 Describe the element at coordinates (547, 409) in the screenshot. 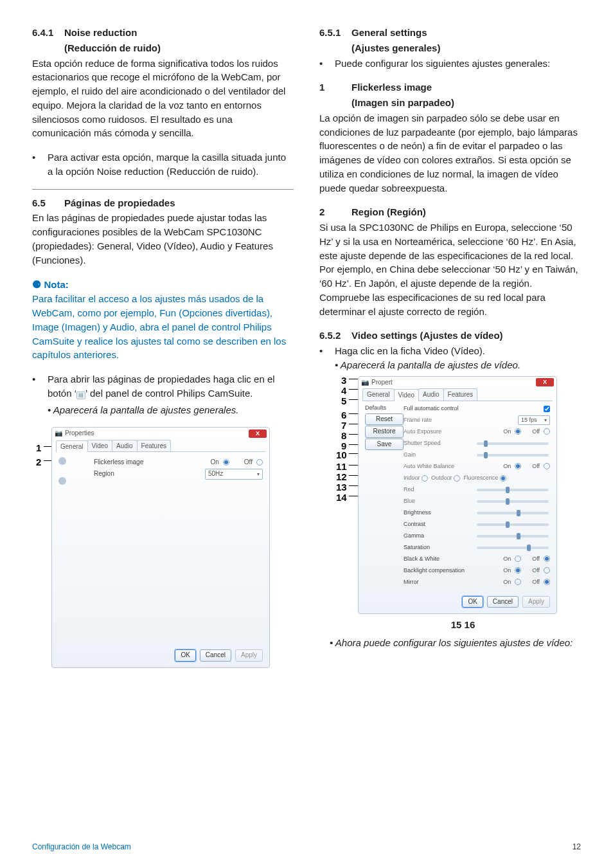

I see `fac-checkbox` at that location.